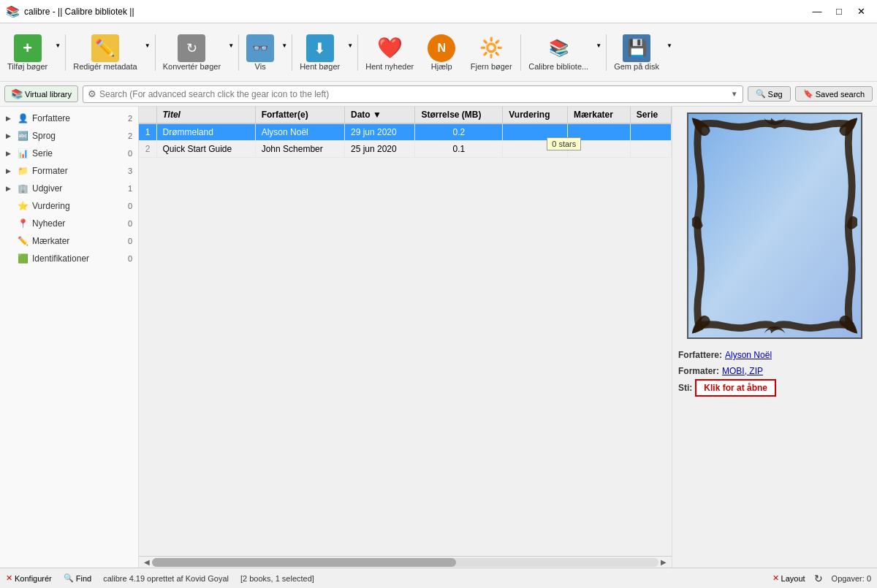  Describe the element at coordinates (300, 115) in the screenshot. I see `col-author: Forfatter(e)` at that location.